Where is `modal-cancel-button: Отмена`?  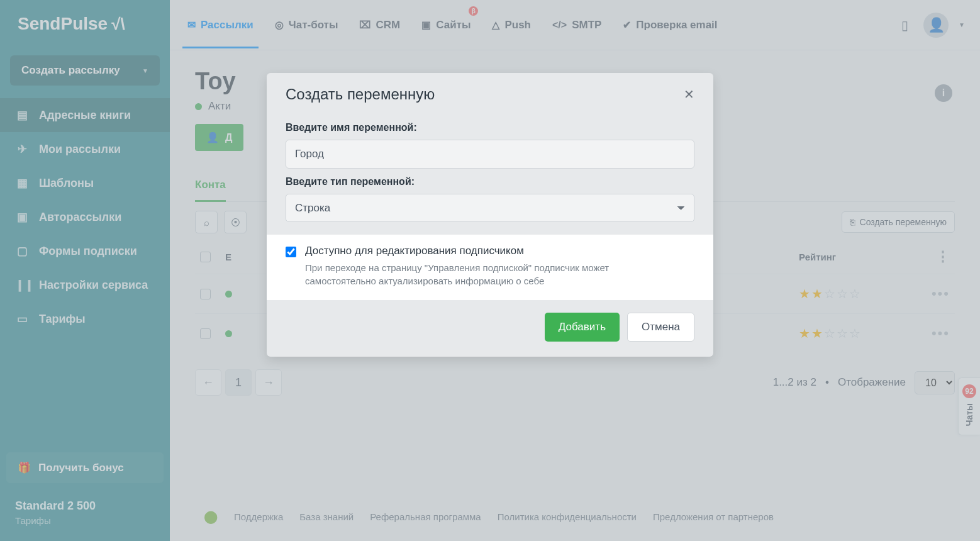 modal-cancel-button: Отмена is located at coordinates (660, 327).